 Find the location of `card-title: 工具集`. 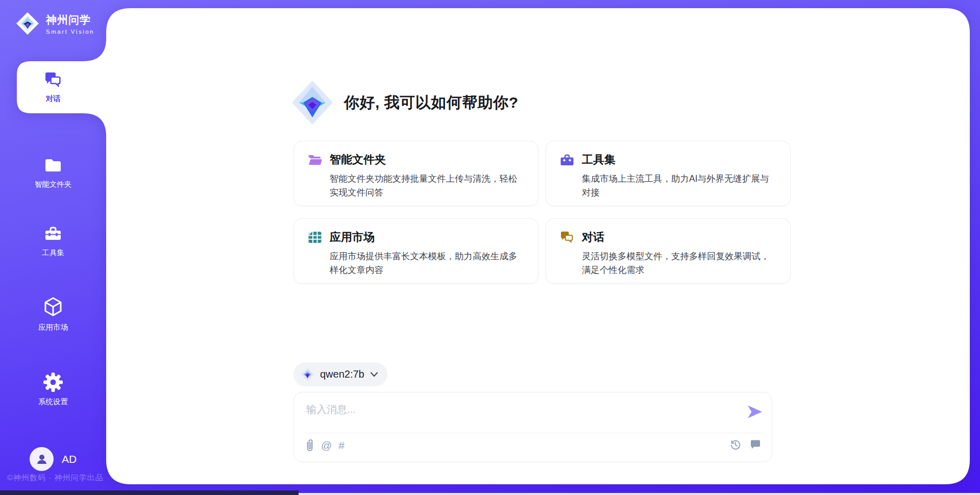

card-title: 工具集 is located at coordinates (599, 160).